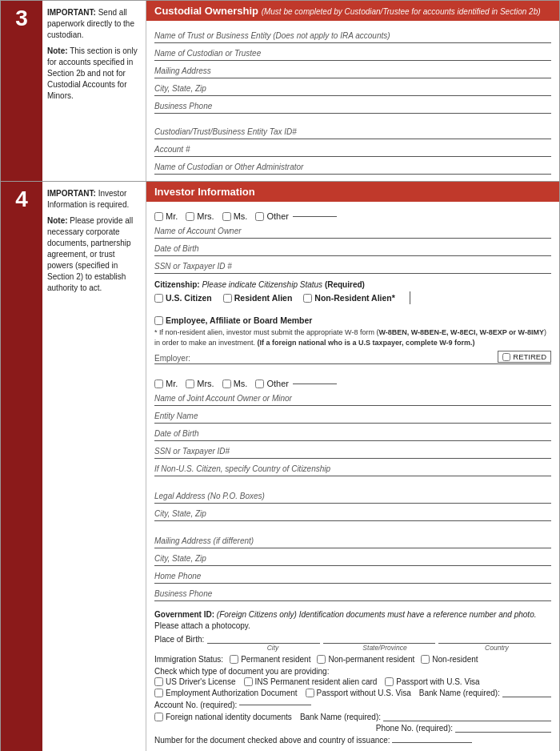 The image size is (560, 751). I want to click on checkbox-passport-no-visa, so click(310, 693).